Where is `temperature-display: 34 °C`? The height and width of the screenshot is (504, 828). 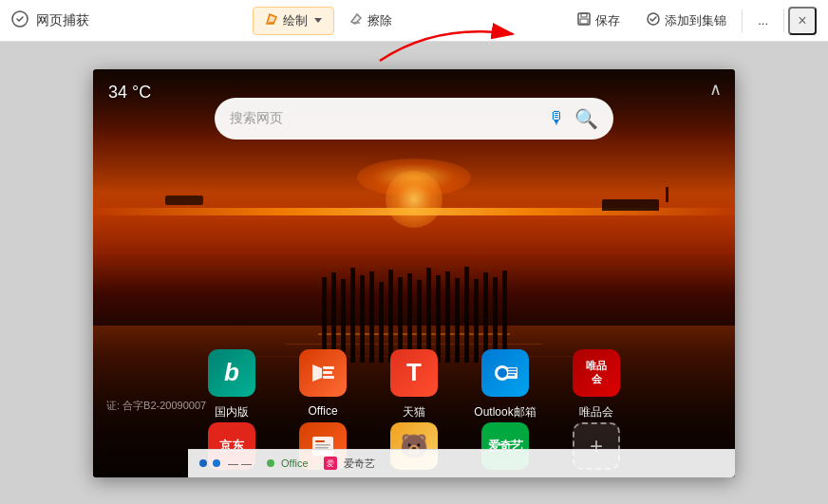 temperature-display: 34 °C is located at coordinates (129, 93).